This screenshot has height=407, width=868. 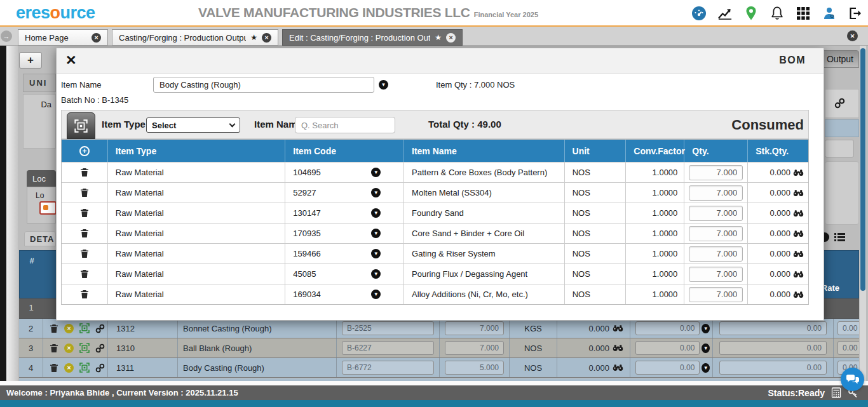 What do you see at coordinates (435, 192) in the screenshot?
I see `consumed-row: Raw Material 52927▼ Molten Metal (SS304)…` at bounding box center [435, 192].